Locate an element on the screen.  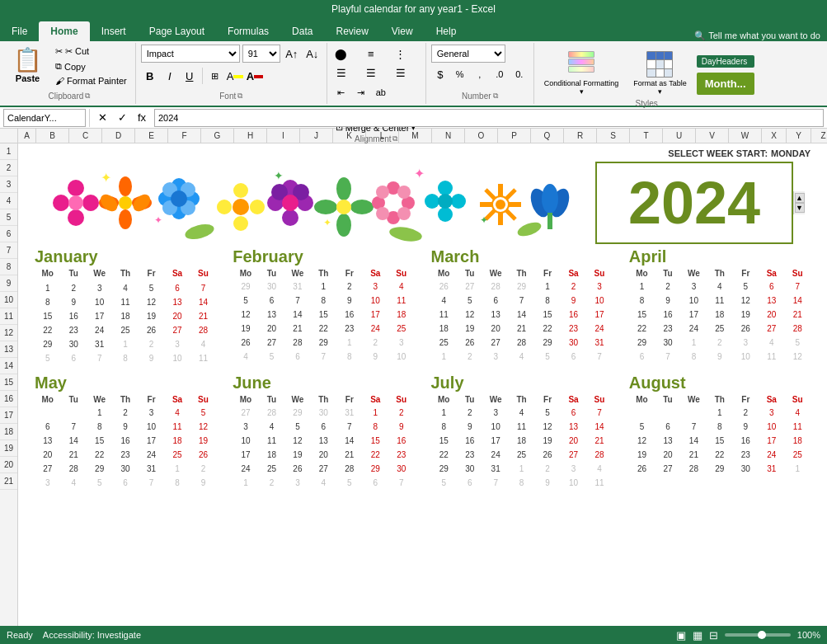
day-cell: 23 is located at coordinates (668, 328).